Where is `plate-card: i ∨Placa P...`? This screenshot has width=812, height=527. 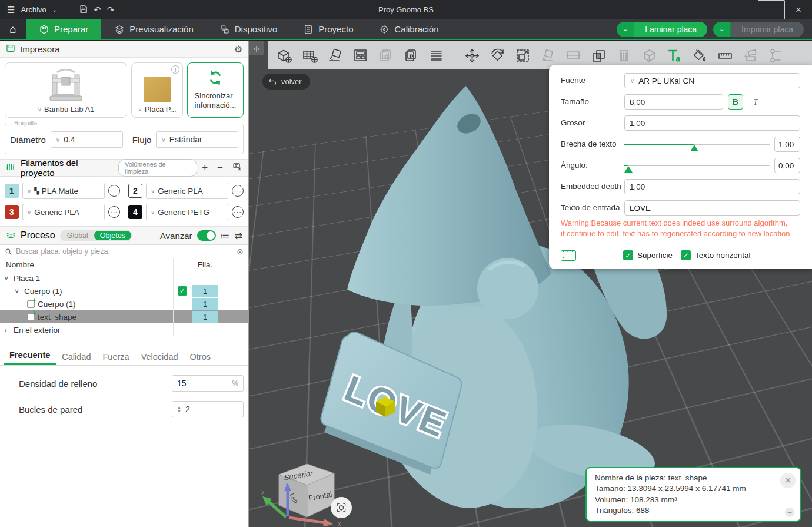 plate-card: i ∨Placa P... is located at coordinates (157, 90).